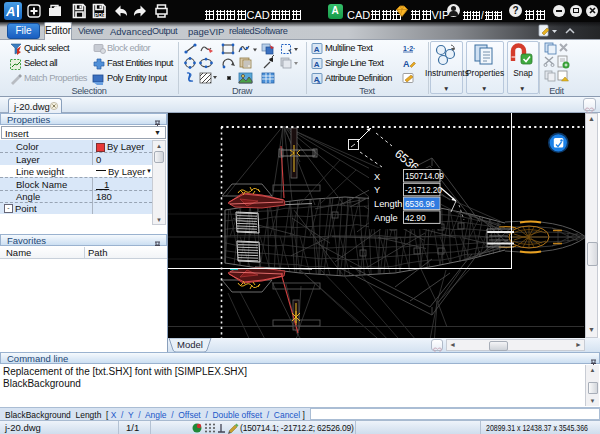 This screenshot has height=434, width=600. Describe the element at coordinates (388, 204) in the screenshot. I see `svg-text: Length` at that location.